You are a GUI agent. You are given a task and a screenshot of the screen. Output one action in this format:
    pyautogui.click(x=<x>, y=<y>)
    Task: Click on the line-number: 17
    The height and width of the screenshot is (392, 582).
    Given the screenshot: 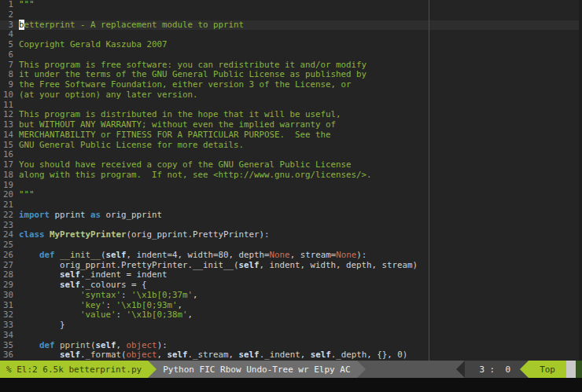 What is the action you would take?
    pyautogui.click(x=9, y=165)
    